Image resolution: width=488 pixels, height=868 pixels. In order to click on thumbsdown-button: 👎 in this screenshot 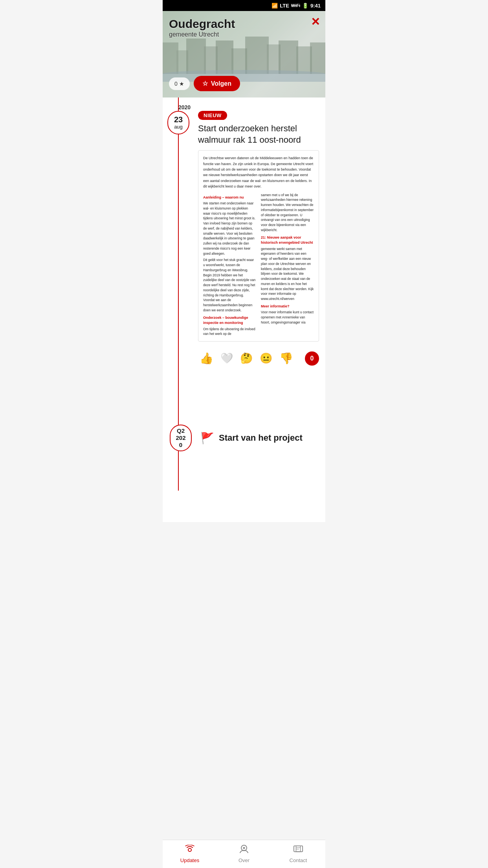, I will do `click(286, 359)`.